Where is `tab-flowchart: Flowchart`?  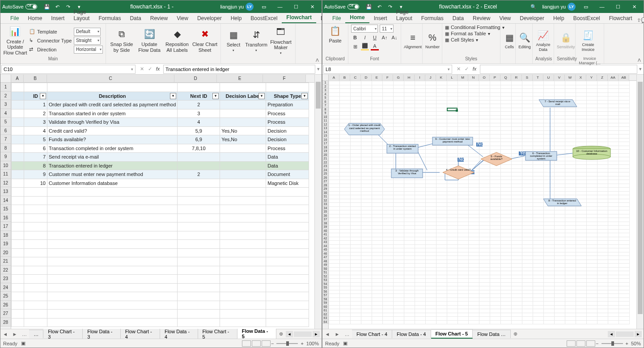
tab-flowchart: Flowchart is located at coordinates (299, 18).